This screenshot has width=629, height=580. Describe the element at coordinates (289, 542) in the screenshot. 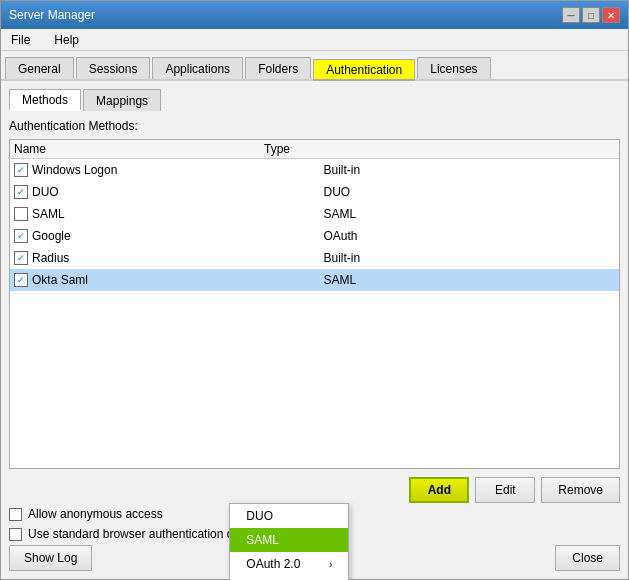

I see `add-dropdown-menu: DUOSAMLOAuth 2.0›External DLL` at that location.